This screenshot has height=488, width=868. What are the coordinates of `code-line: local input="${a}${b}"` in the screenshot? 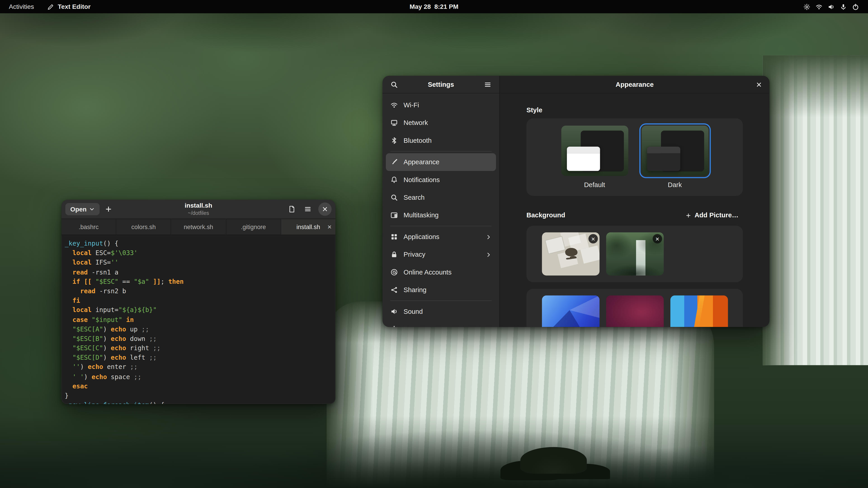 It's located at (198, 311).